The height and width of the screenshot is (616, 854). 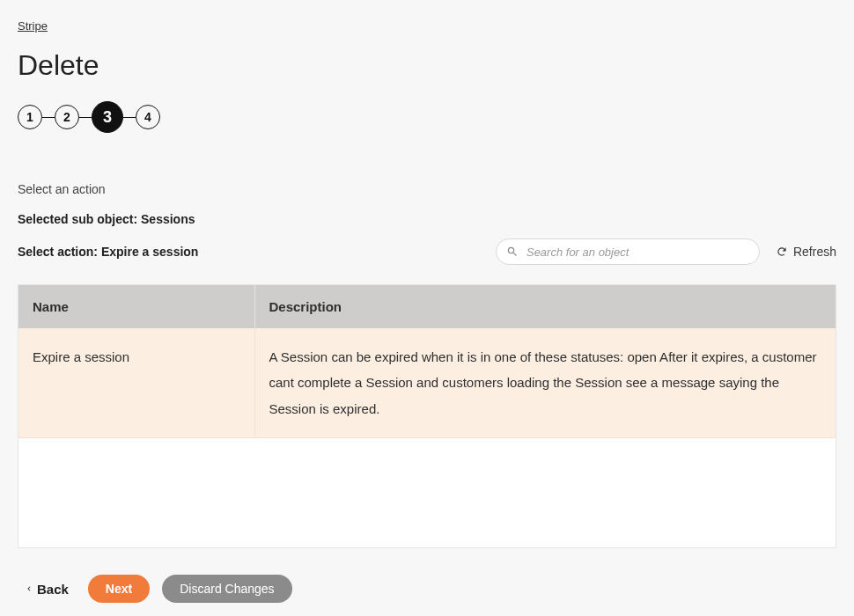 What do you see at coordinates (427, 117) in the screenshot?
I see `stepper: 1 2 3 4` at bounding box center [427, 117].